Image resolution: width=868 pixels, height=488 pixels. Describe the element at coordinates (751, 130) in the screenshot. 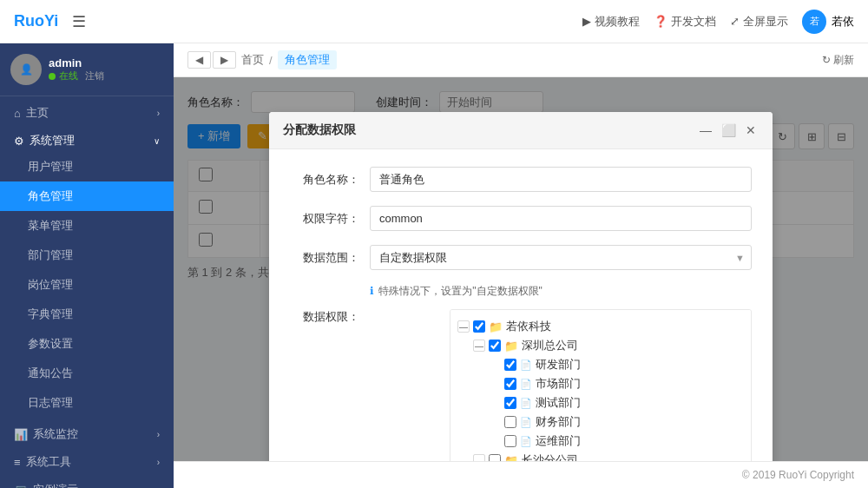

I see `modal-close-btn: ✕` at that location.